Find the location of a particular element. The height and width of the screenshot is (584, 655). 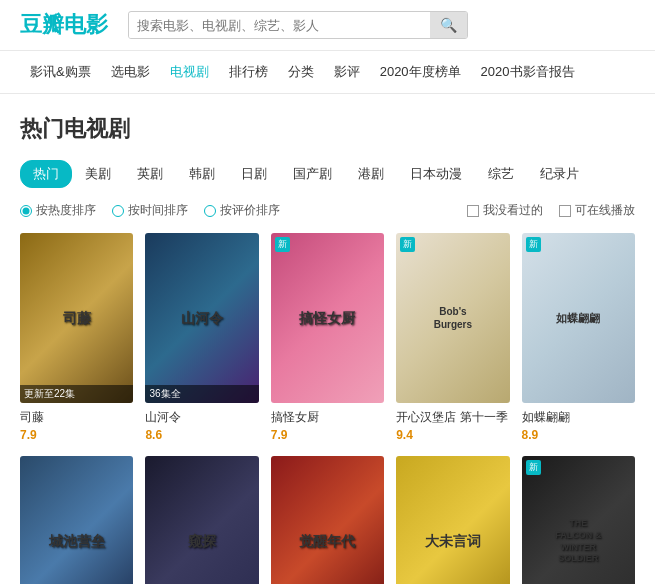

nav-item-2: 电视剧 is located at coordinates (190, 72).